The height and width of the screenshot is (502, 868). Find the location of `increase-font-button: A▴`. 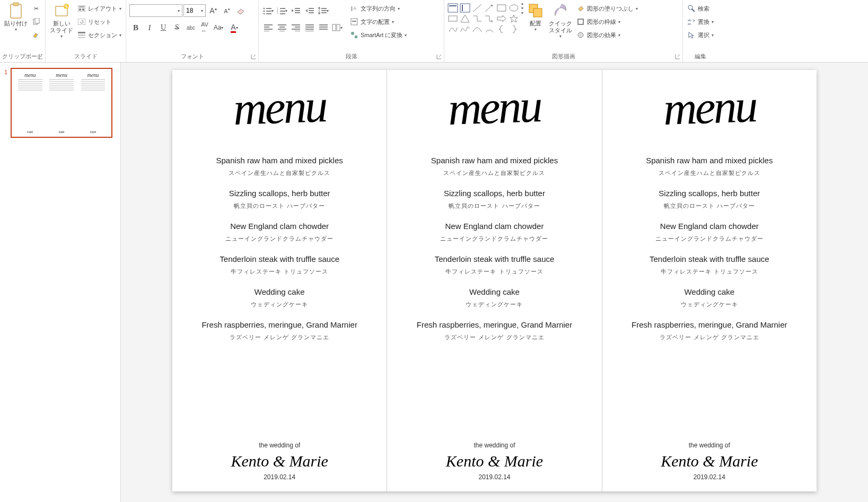

increase-font-button: A▴ is located at coordinates (213, 11).